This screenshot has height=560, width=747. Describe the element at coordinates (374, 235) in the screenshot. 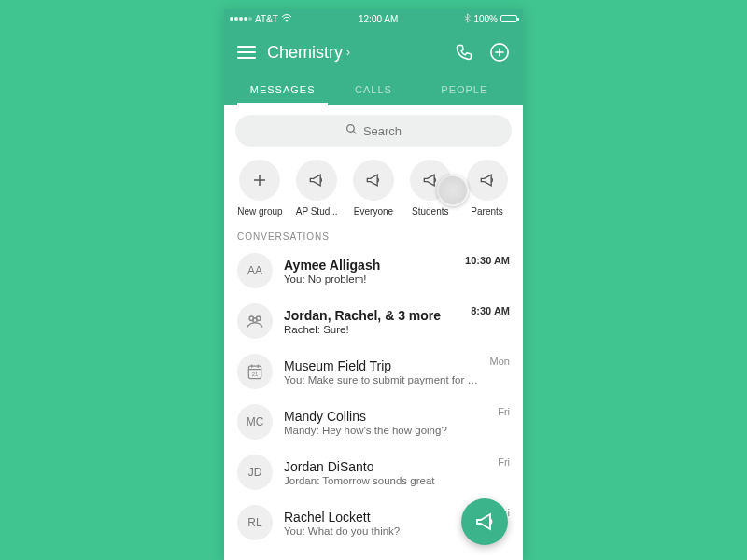

I see `section-header: CONVERSATIONS` at that location.